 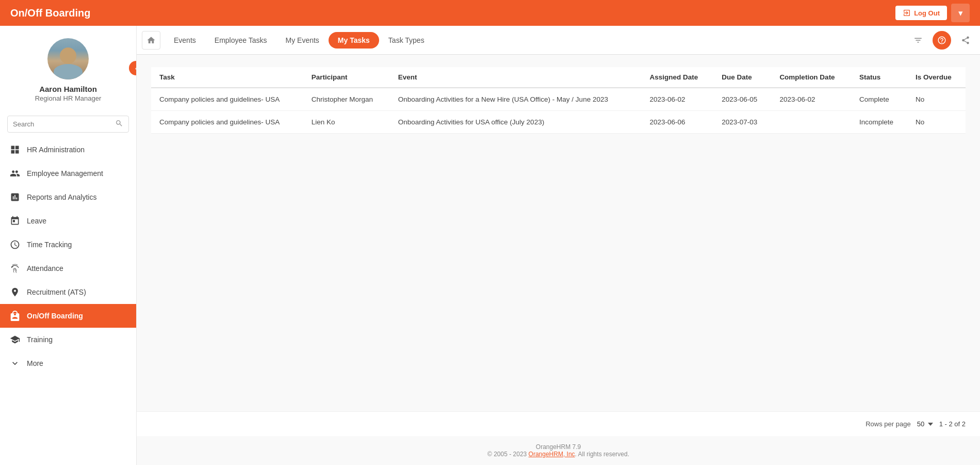 I want to click on table-cell: 2023-06-06, so click(x=677, y=122).